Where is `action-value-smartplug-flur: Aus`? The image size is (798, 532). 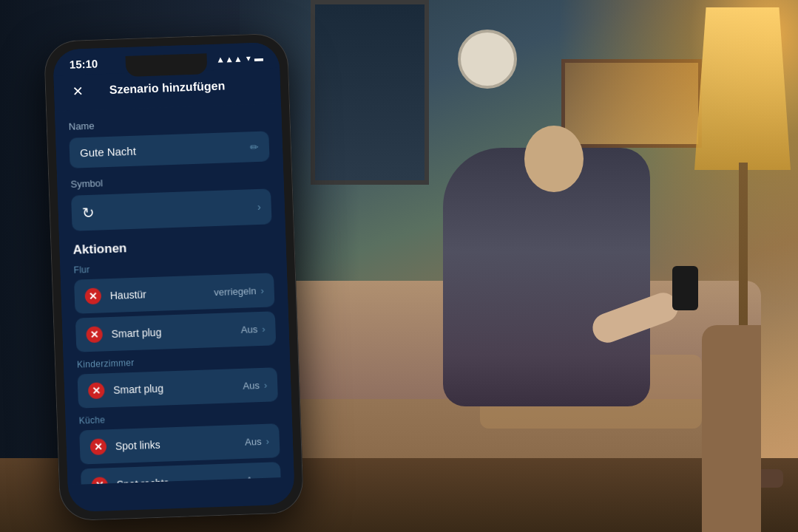
action-value-smartplug-flur: Aus is located at coordinates (250, 330).